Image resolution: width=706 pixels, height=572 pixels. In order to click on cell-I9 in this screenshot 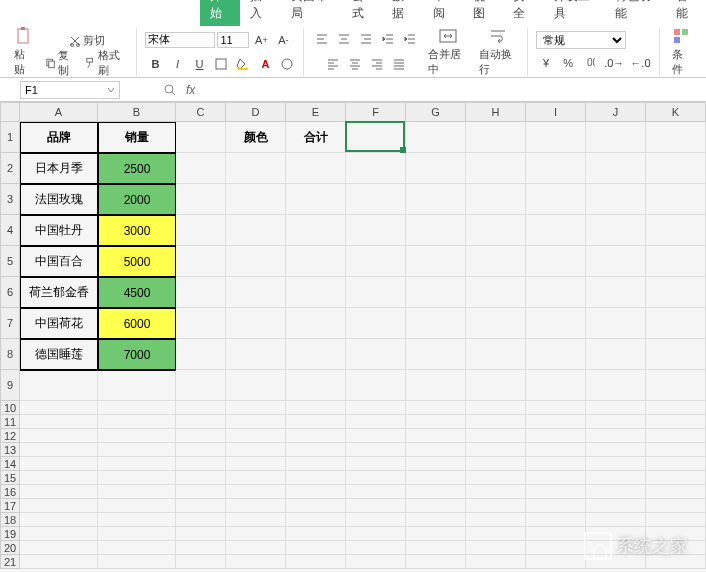, I will do `click(556, 386)`.